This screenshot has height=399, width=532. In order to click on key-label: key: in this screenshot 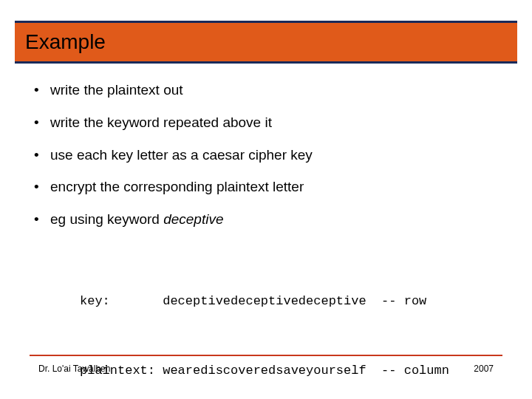, I will do `click(121, 301)`.